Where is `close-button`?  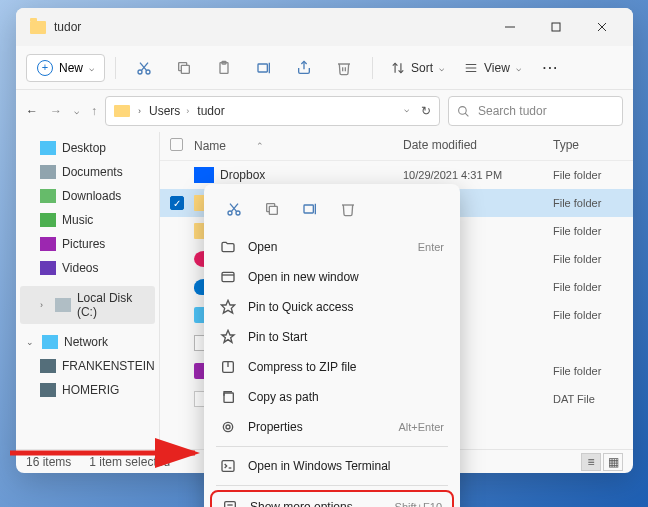
close-button is located at coordinates (602, 27).